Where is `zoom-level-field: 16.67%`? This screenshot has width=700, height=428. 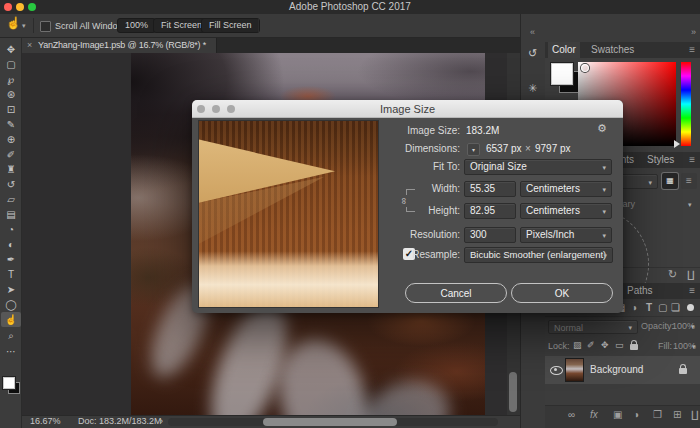
zoom-level-field: 16.67% is located at coordinates (46, 422).